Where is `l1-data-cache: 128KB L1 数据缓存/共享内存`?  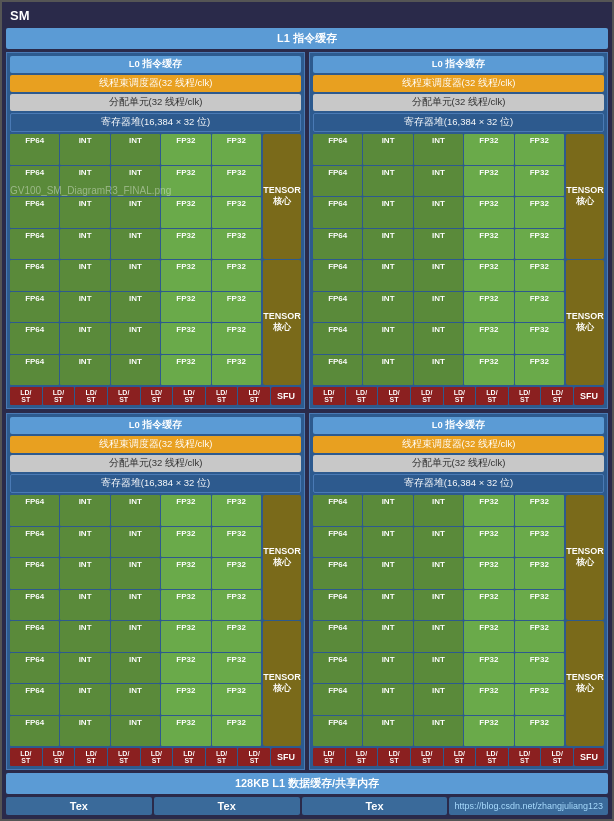 l1-data-cache: 128KB L1 数据缓存/共享内存 is located at coordinates (307, 784).